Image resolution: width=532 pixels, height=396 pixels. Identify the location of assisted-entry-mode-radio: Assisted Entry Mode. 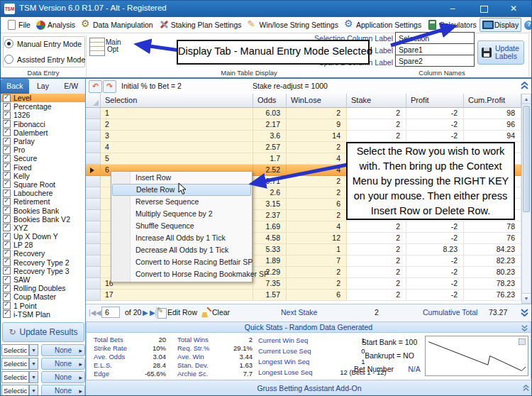
(45, 60).